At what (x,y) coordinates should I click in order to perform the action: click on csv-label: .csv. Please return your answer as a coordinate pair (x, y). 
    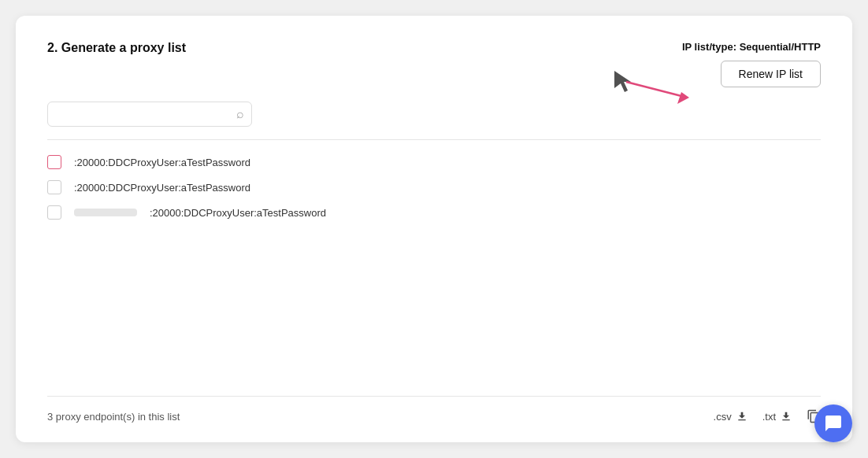
    Looking at the image, I should click on (723, 417).